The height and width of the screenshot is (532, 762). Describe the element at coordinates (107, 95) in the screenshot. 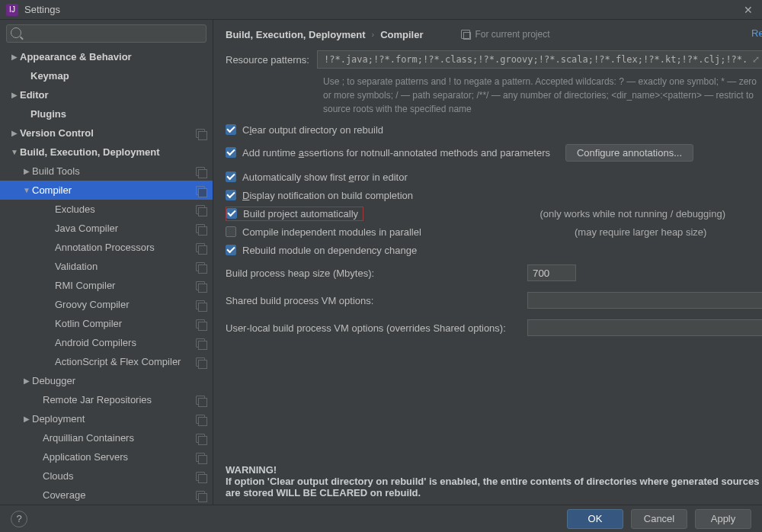

I see `tree-item: ▶Editor` at that location.